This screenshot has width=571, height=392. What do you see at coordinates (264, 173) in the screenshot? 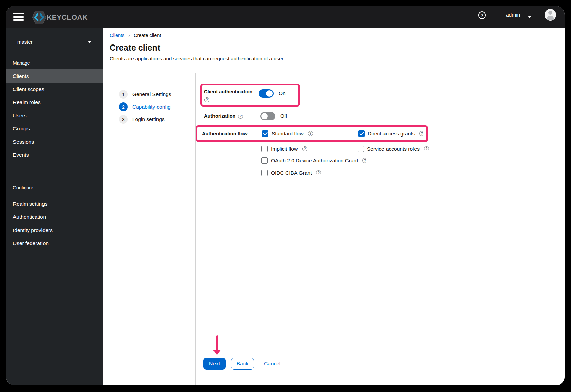
I see `oidc-ciba-grant-checkbox` at bounding box center [264, 173].